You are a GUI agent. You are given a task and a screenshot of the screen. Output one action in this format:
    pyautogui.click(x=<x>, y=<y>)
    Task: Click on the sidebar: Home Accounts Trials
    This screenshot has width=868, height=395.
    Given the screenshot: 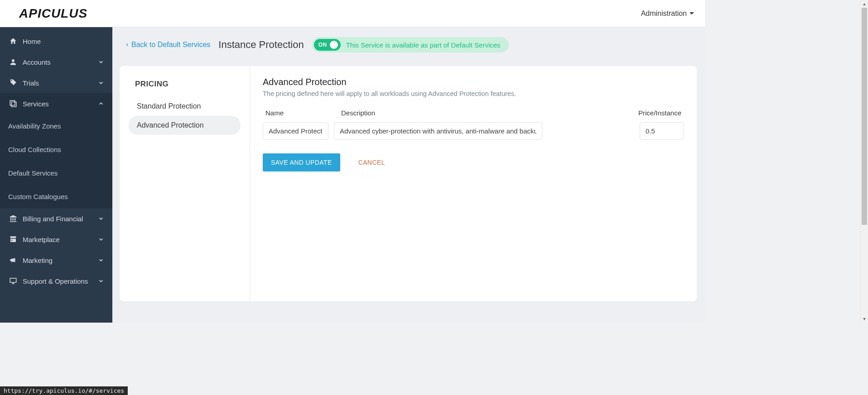 What is the action you would take?
    pyautogui.click(x=56, y=175)
    